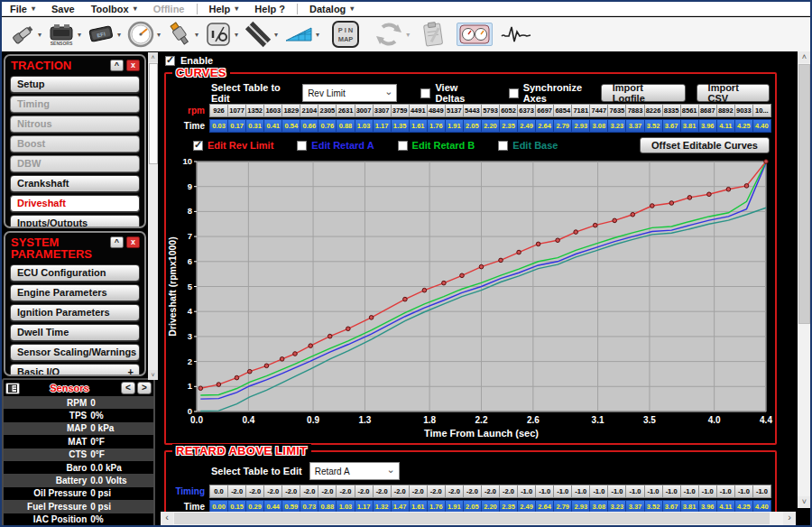 The height and width of the screenshot is (527, 812). I want to click on sensors-module-icon: SENSORS ▾, so click(64, 34).